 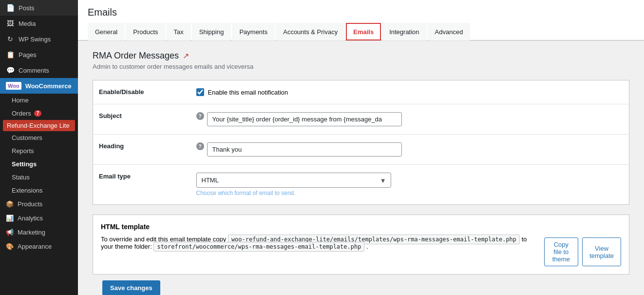 I want to click on page-header: Emails General Products Tax Shipping Pay…, so click(x=361, y=20).